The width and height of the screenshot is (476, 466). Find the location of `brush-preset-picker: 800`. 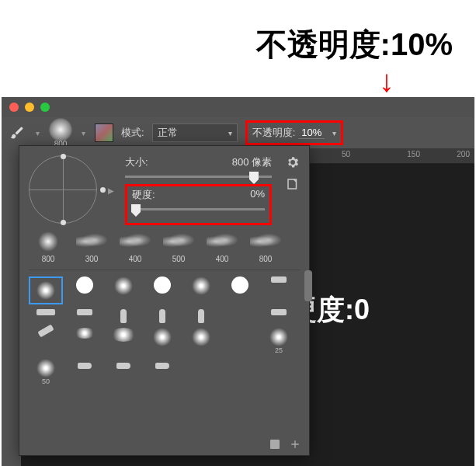

brush-preset-picker: 800 is located at coordinates (61, 134).